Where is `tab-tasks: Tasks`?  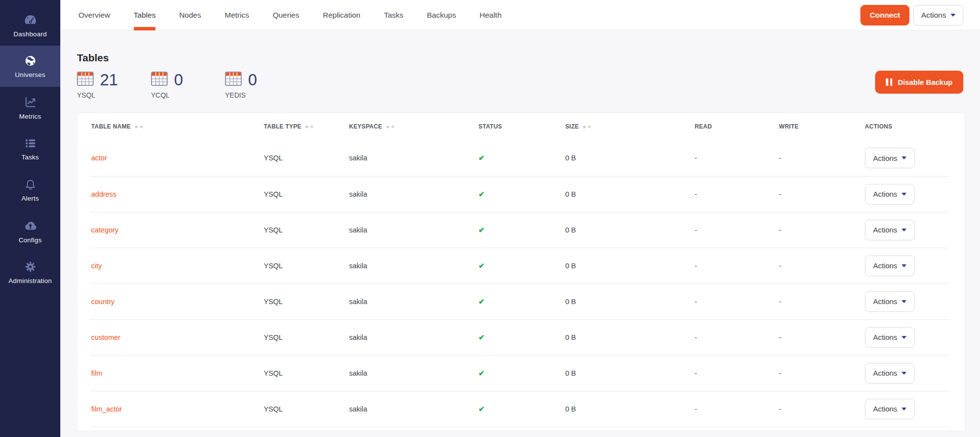 tab-tasks: Tasks is located at coordinates (394, 15).